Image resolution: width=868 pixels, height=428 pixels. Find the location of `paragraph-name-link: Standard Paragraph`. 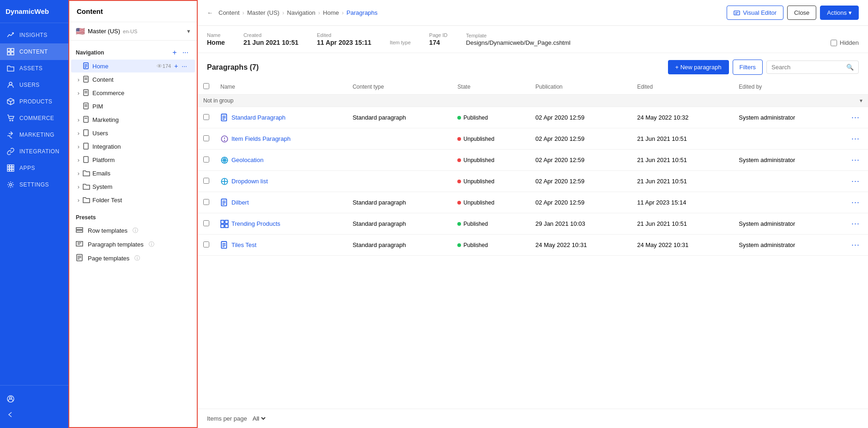

paragraph-name-link: Standard Paragraph is located at coordinates (281, 118).